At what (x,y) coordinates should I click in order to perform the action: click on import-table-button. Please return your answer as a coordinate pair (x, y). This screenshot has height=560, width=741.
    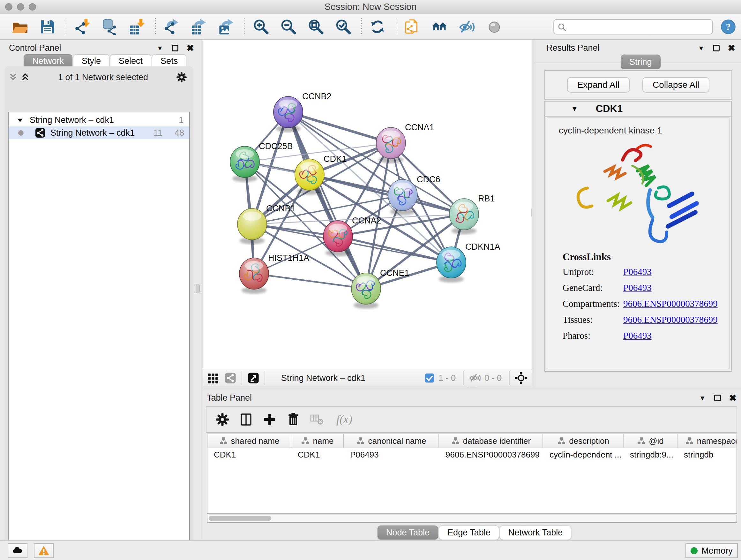
    Looking at the image, I should click on (137, 27).